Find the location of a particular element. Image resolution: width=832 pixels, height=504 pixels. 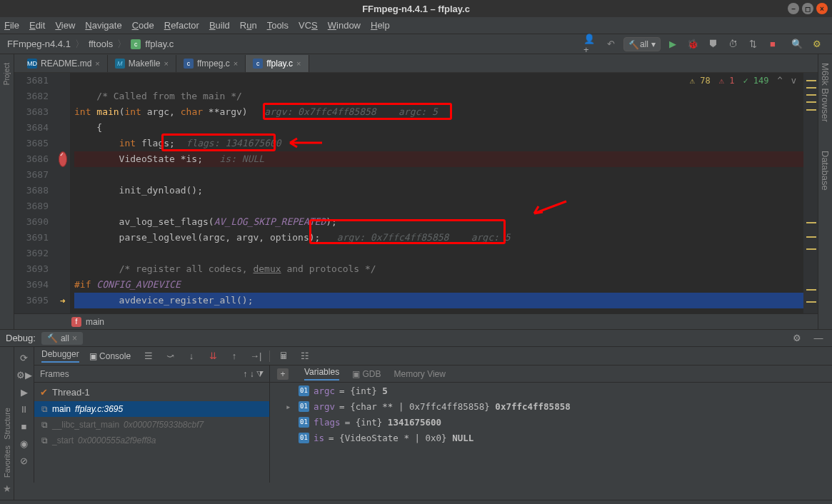

debug-settings-icon: ⚙ is located at coordinates (797, 338).